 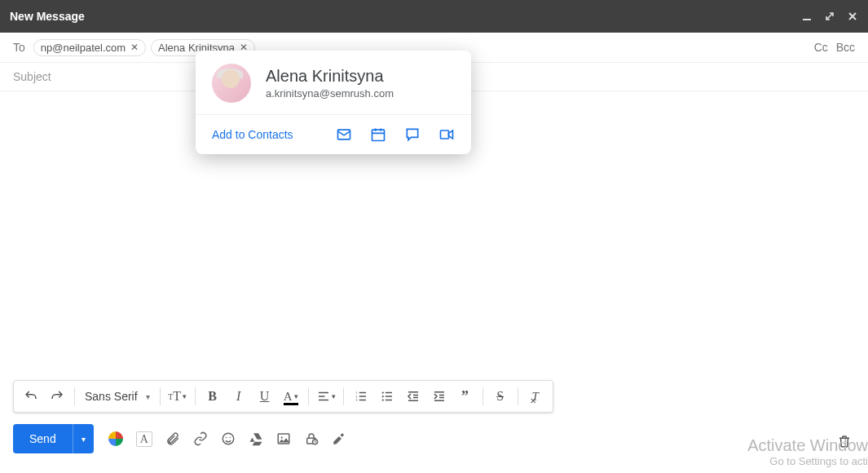 What do you see at coordinates (117, 396) in the screenshot?
I see `font-select: Sans Serif ▾` at bounding box center [117, 396].